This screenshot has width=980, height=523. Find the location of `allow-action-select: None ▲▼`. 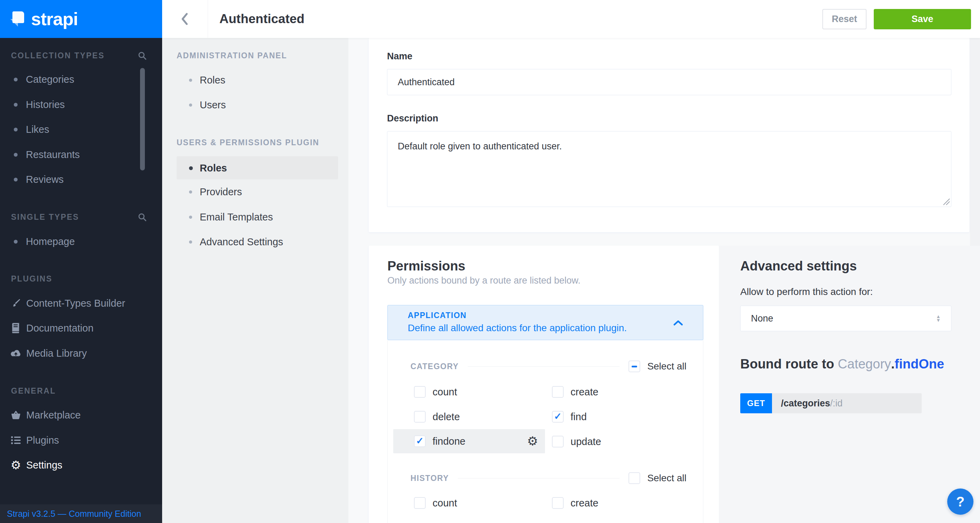

allow-action-select: None ▲▼ is located at coordinates (846, 319).